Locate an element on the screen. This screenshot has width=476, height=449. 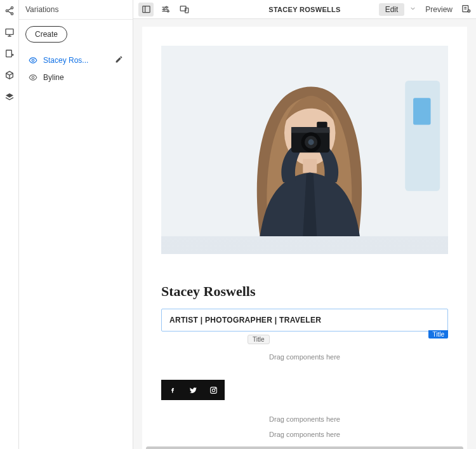
social-bar is located at coordinates (193, 390).